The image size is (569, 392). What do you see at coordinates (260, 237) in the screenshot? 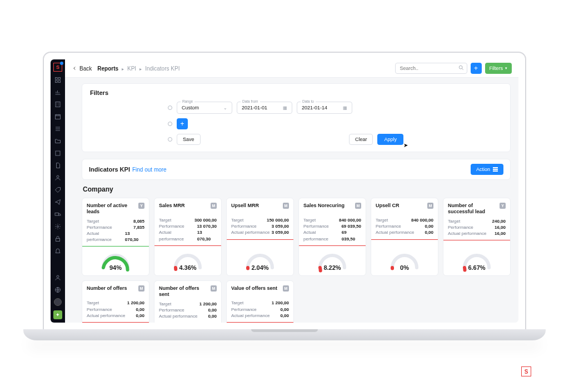
I see `kpi-card: Upsell MRR M Target150 000,00 Performanc…` at bounding box center [260, 237].